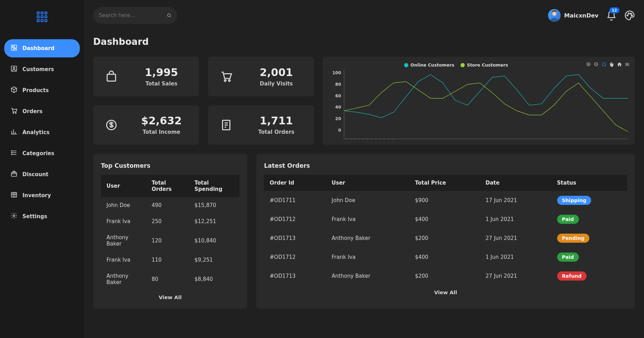 This screenshot has width=644, height=338. I want to click on sidebar-item-discount: Discount, so click(42, 174).